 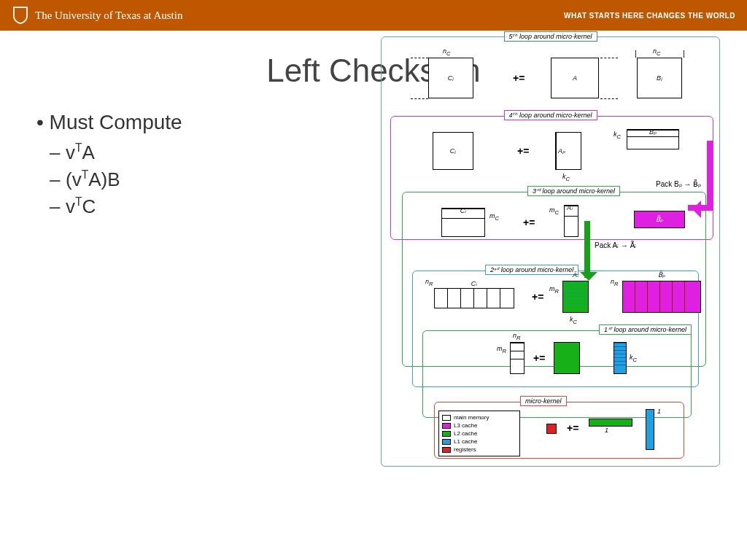 What do you see at coordinates (532, 270) in the screenshot?
I see `loop2-label: 2ⁿᵈ loop around micro-kernel` at bounding box center [532, 270].